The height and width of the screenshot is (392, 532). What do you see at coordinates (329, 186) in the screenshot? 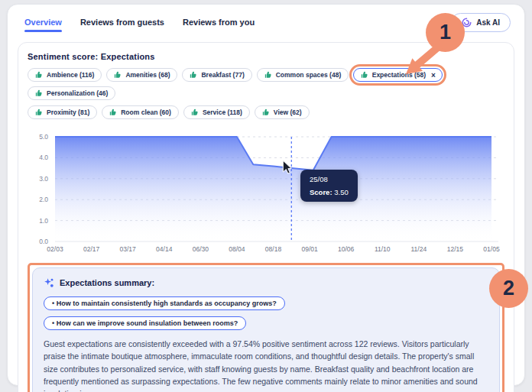
I see `chart-tooltip: 25/08 Score: 3.50` at bounding box center [329, 186].